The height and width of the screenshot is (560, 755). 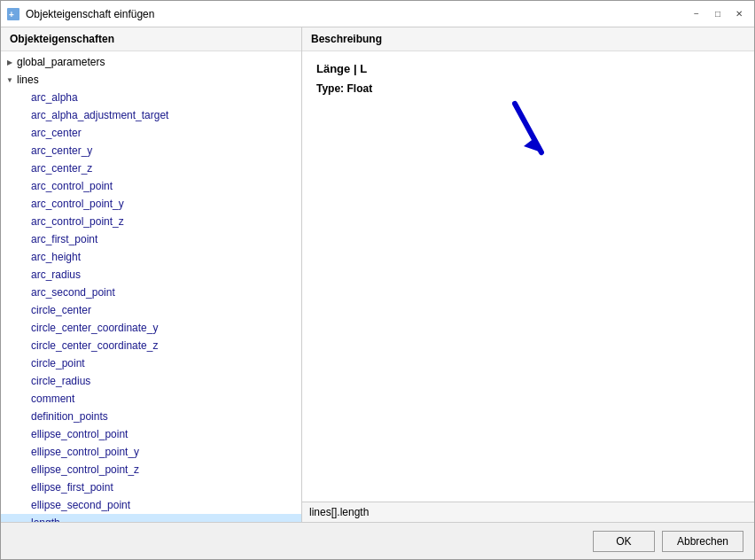 I want to click on tree-leaf-definition_points: definition_points, so click(x=151, y=416).